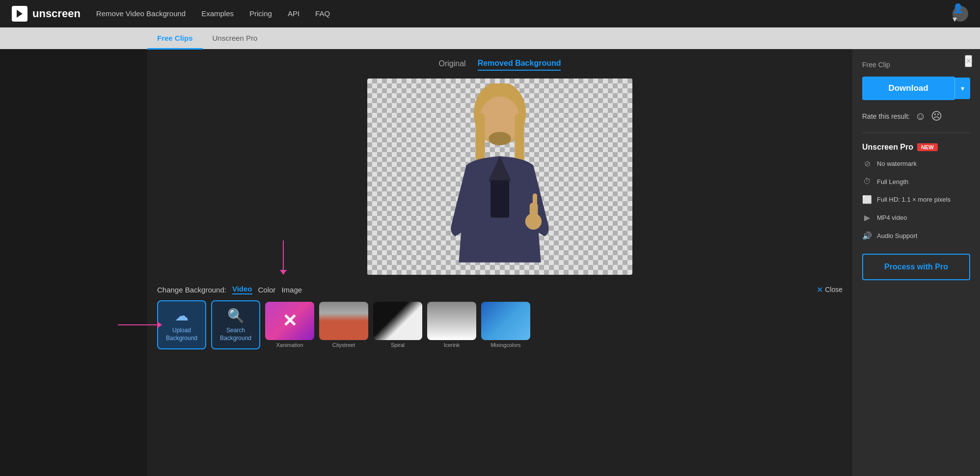 The height and width of the screenshot is (476, 980). What do you see at coordinates (916, 164) in the screenshot?
I see `pro-feature-no-watermark: ⊘ No watermark` at bounding box center [916, 164].